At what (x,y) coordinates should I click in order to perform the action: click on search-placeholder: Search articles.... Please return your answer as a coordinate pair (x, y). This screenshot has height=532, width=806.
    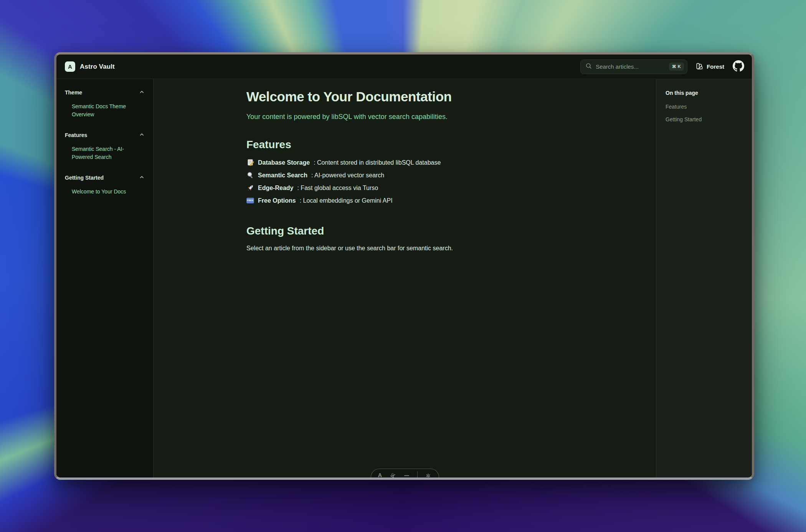
    Looking at the image, I should click on (630, 67).